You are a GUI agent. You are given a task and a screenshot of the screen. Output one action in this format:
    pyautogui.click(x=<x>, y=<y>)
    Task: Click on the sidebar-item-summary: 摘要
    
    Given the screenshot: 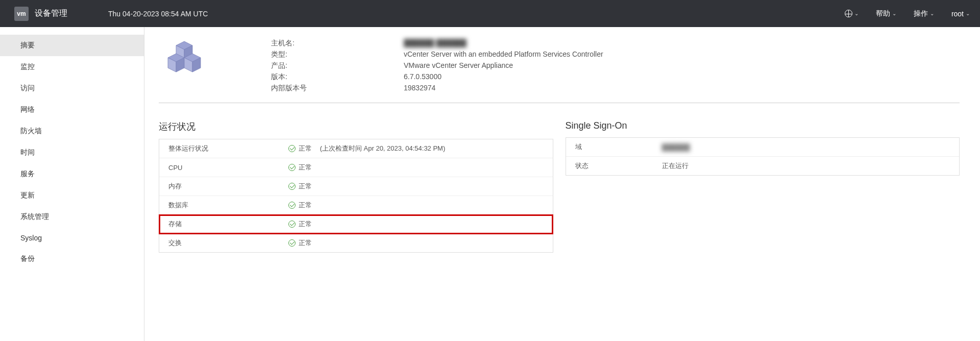 What is the action you would take?
    pyautogui.click(x=72, y=45)
    